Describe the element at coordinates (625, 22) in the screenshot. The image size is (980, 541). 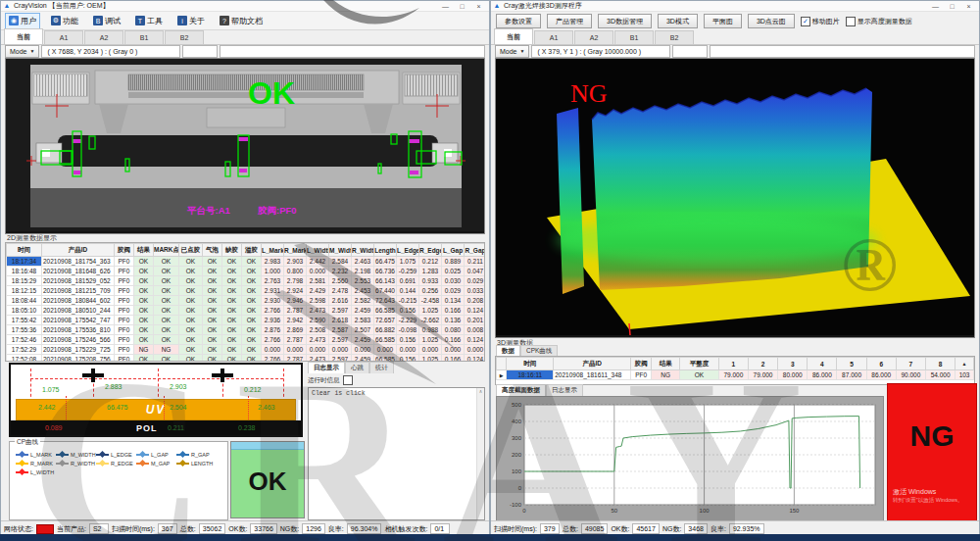
I see `3D数据管理-button: 3D数据管理` at that location.